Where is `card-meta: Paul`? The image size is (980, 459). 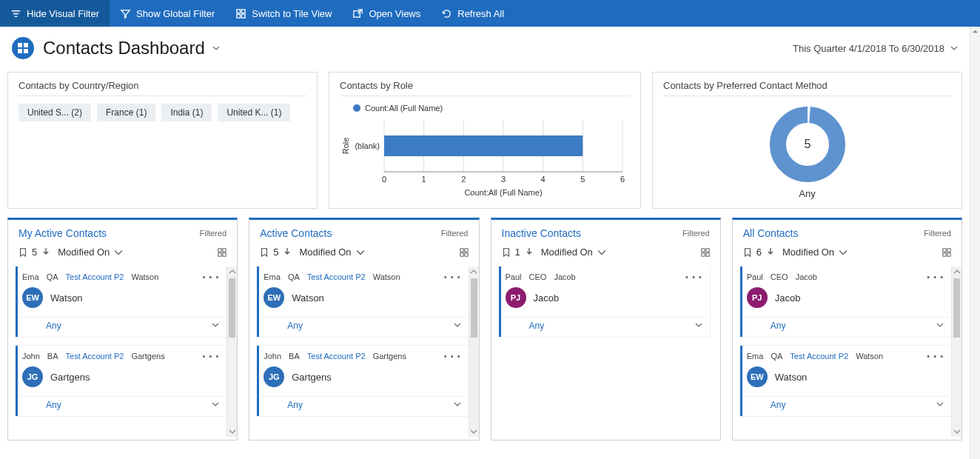
card-meta: Paul is located at coordinates (514, 277).